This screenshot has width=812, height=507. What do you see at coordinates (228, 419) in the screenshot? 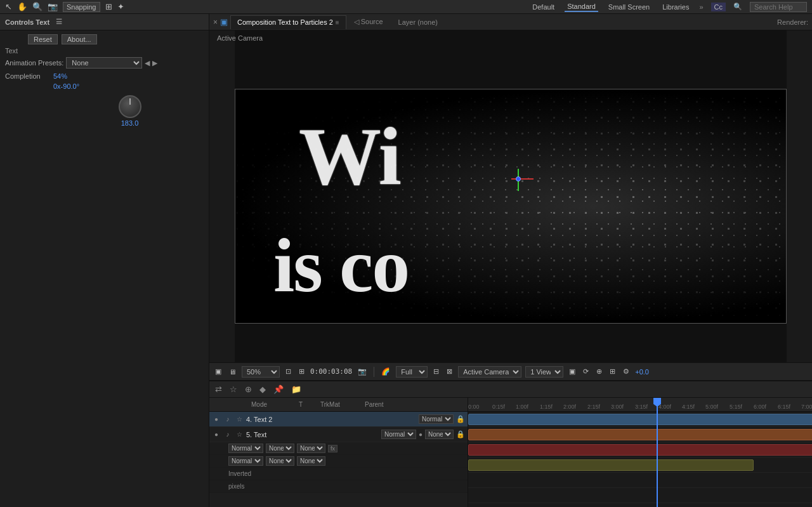
I see `layer-audio-0: ♪` at bounding box center [228, 419].